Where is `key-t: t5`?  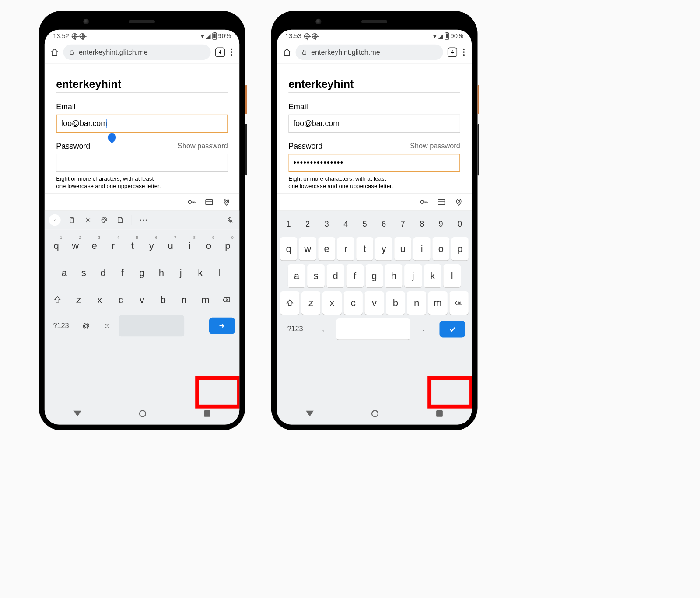 key-t: t5 is located at coordinates (132, 246).